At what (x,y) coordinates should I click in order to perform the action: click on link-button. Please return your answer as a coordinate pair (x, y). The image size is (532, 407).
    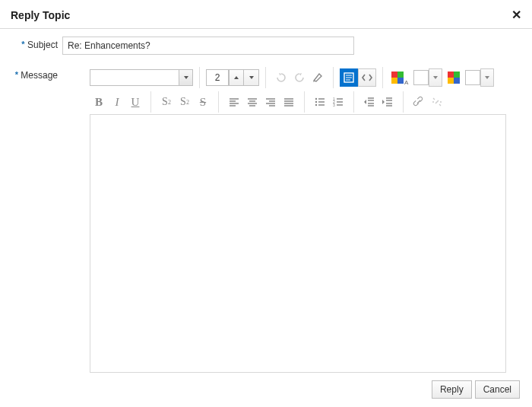
    Looking at the image, I should click on (419, 102).